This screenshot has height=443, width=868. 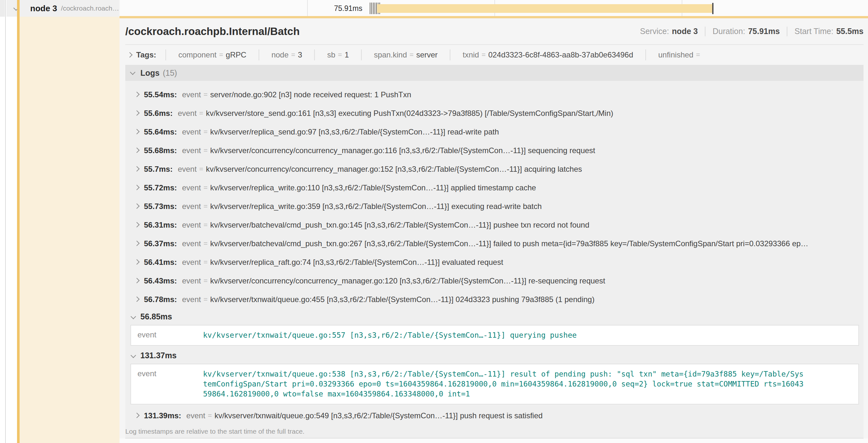 What do you see at coordinates (495, 316) in the screenshot?
I see `expanded-log-header: 56.85ms` at bounding box center [495, 316].